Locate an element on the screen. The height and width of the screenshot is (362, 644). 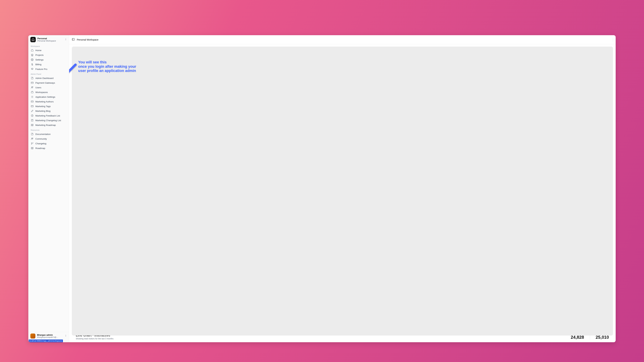
nav-list-resources: Documentation Community Changelog Roadma… is located at coordinates (48, 141).